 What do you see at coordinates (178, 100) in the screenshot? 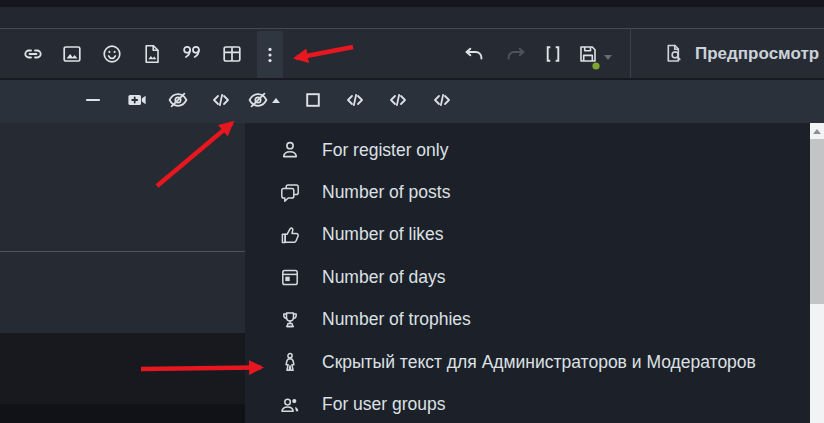
I see `eye-off-icon` at bounding box center [178, 100].